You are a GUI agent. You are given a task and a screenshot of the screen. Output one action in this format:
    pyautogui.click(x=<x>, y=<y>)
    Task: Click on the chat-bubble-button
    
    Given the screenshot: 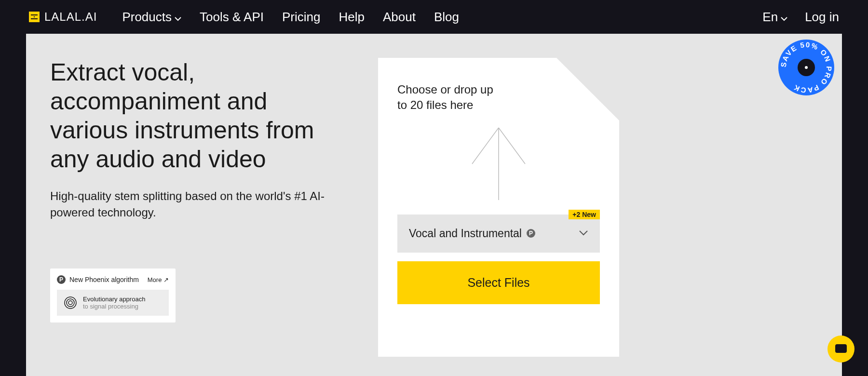 What is the action you would take?
    pyautogui.click(x=841, y=349)
    